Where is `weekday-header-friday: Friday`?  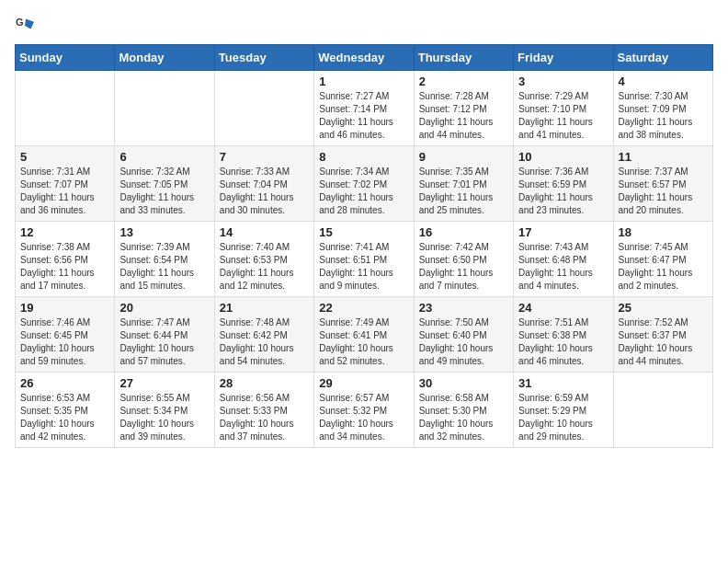
weekday-header-friday: Friday is located at coordinates (563, 58).